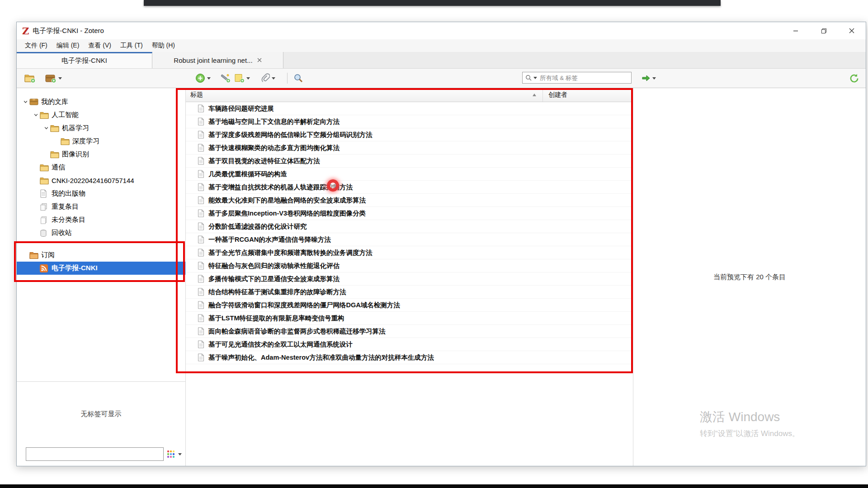 The width and height of the screenshot is (868, 488). What do you see at coordinates (410, 344) in the screenshot?
I see `item-row: 基于可见光通信技术的全双工以太网通信系统设计` at bounding box center [410, 344].